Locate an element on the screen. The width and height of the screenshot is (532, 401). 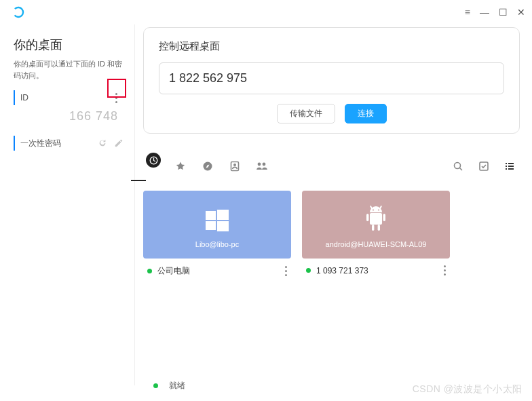
connect-button: 连接 is located at coordinates (366, 114).